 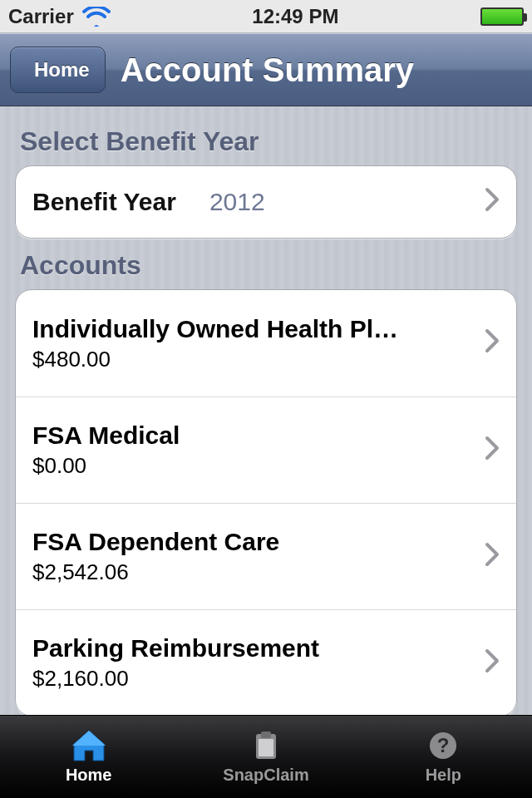 I want to click on tab-help: ? Help, so click(x=444, y=756).